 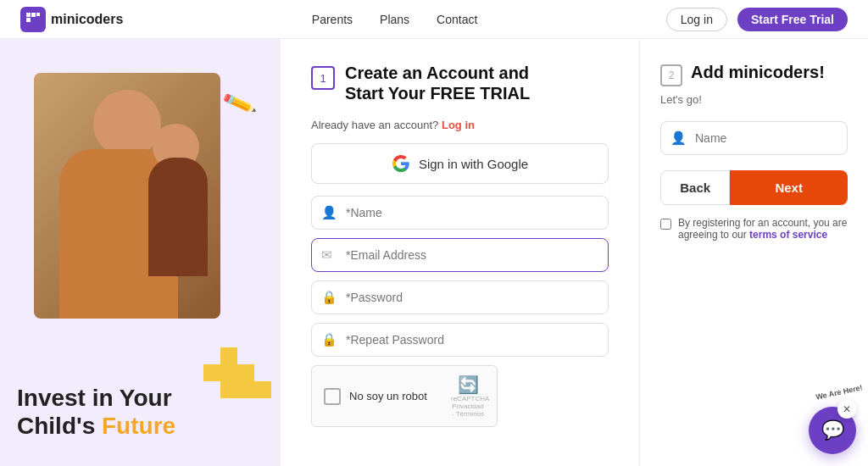 What do you see at coordinates (332, 19) in the screenshot?
I see `nav-parents: Parents` at bounding box center [332, 19].